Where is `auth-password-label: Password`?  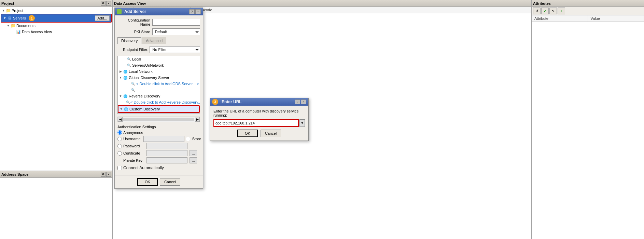 auth-password-label: Password is located at coordinates (134, 146).